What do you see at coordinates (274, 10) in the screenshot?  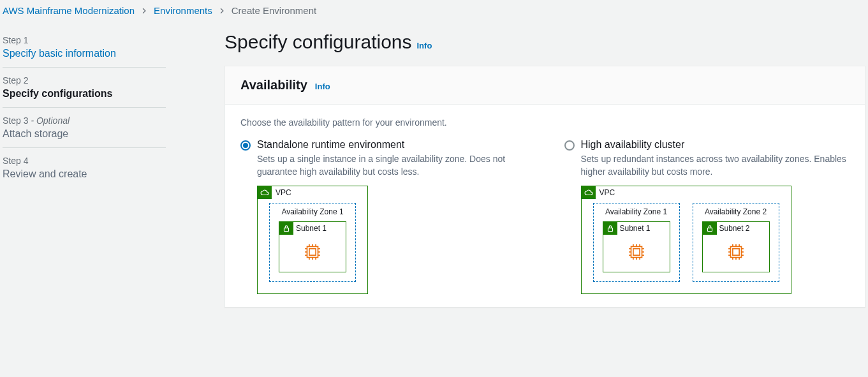 I see `breadcrumb-current: Create Environment` at bounding box center [274, 10].